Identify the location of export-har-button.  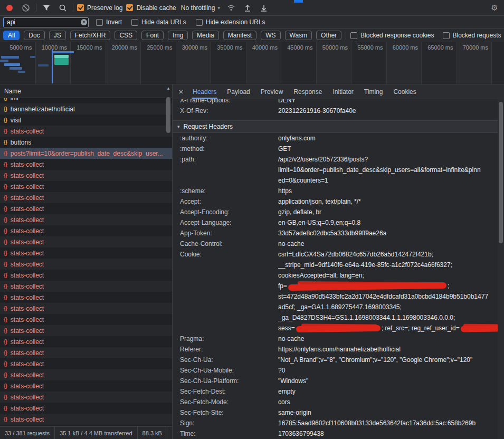
(264, 8).